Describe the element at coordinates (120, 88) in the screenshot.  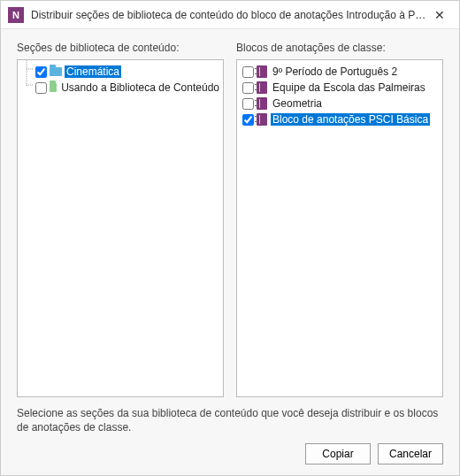
I see `tree-row: Usando a Biblioteca de Conteúdo` at that location.